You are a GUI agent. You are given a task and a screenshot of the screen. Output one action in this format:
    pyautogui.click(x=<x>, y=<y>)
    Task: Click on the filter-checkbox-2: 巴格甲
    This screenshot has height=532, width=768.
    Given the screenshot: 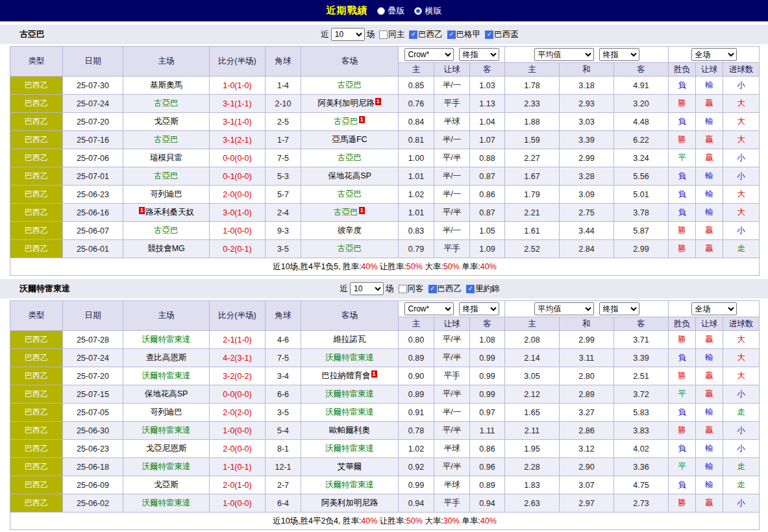 What is the action you would take?
    pyautogui.click(x=464, y=35)
    